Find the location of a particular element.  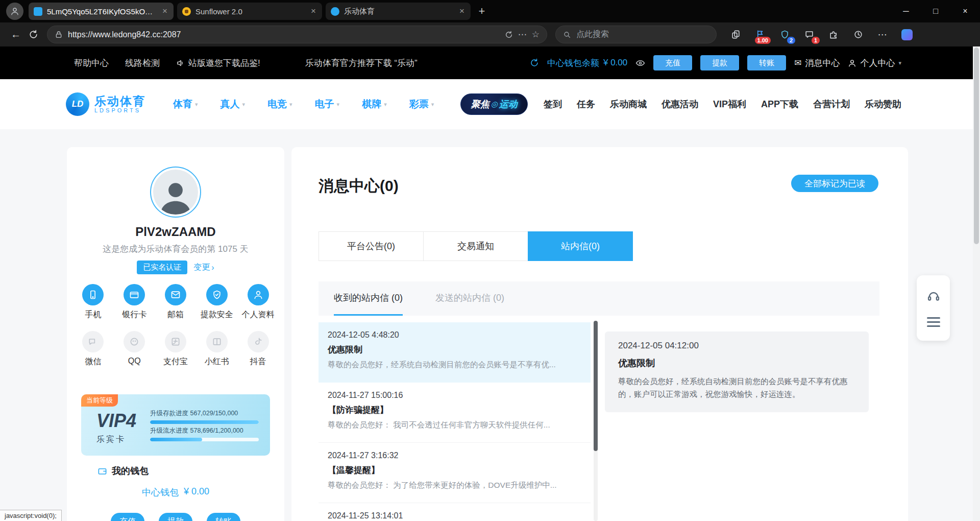

browser-tab-2: Sunflower 2.0 × is located at coordinates (250, 11).